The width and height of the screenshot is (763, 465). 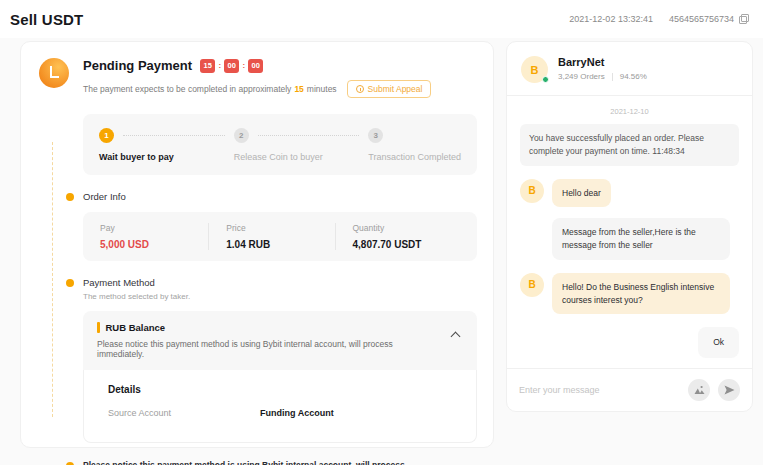 What do you see at coordinates (390, 89) in the screenshot?
I see `submit-appeal-button: Submit Appeal` at bounding box center [390, 89].